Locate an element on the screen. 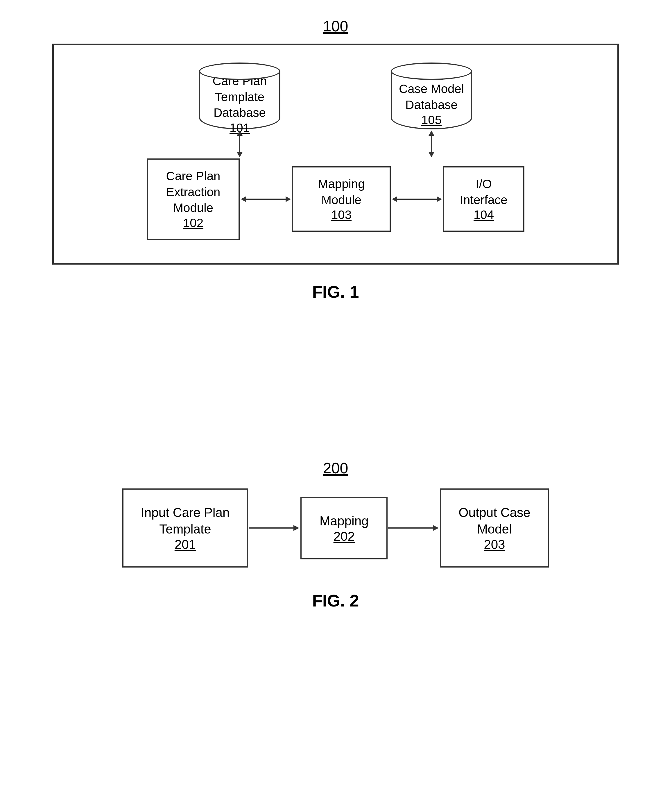  db2-number: 105 is located at coordinates (431, 120).